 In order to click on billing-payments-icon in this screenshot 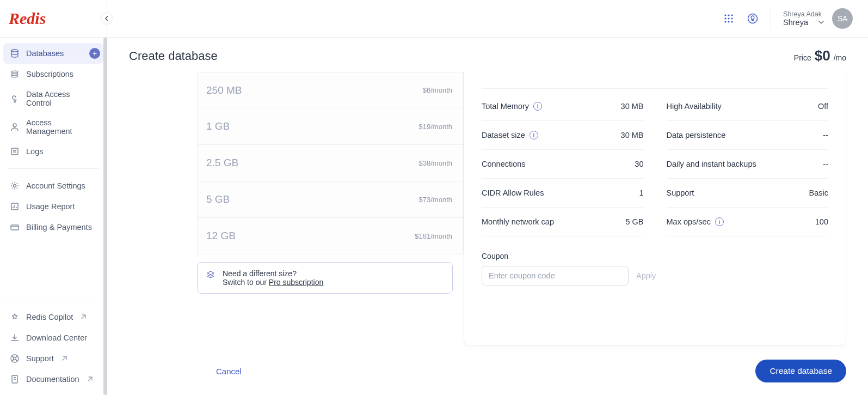, I will do `click(15, 227)`.